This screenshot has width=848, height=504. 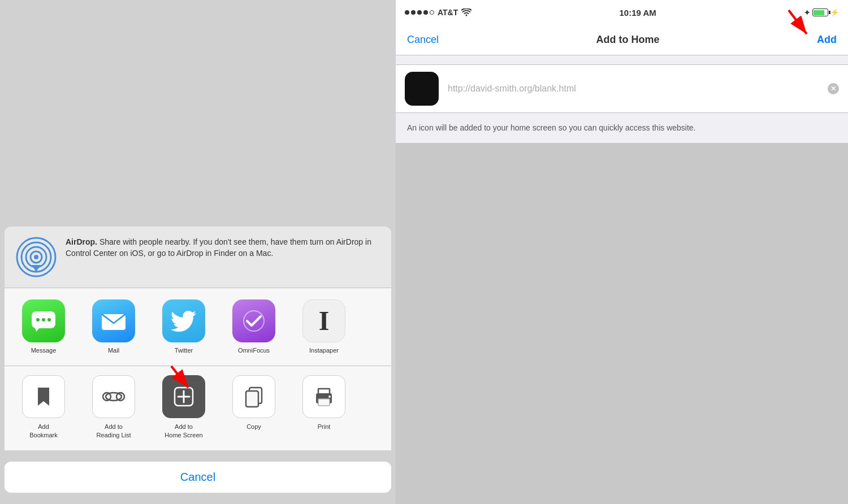 What do you see at coordinates (622, 128) in the screenshot?
I see `add-to-home-description: An icon will be added to your home scree…` at bounding box center [622, 128].